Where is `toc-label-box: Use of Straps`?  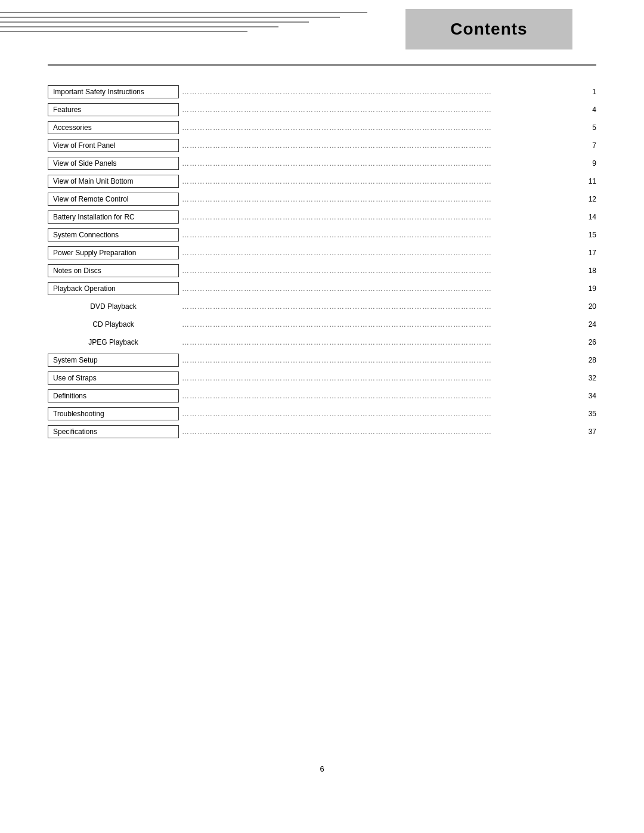 toc-label-box: Use of Straps is located at coordinates (113, 378).